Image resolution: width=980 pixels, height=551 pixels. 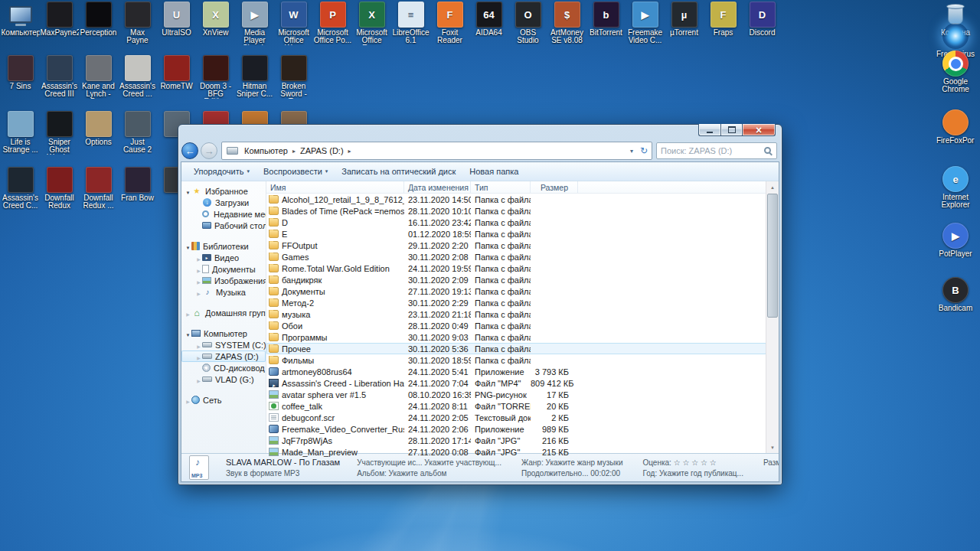 I want to click on desktop-icon: Doom 3 - BFG Edition, so click(x=216, y=77).